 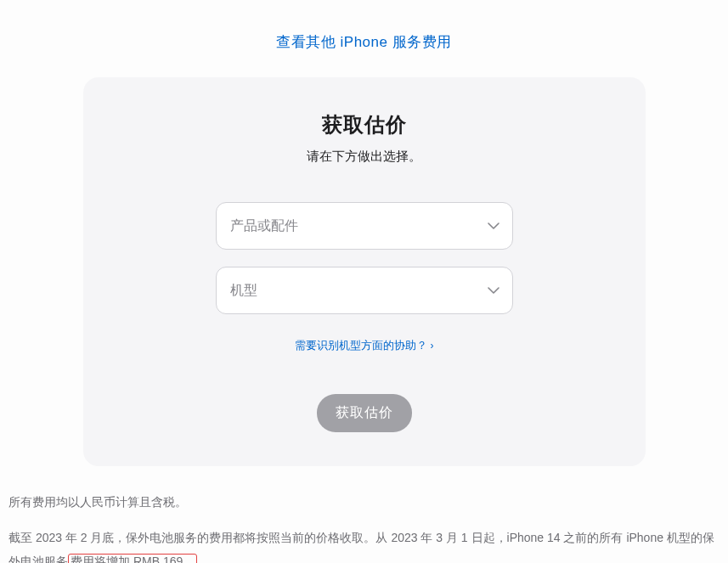 What do you see at coordinates (244, 290) in the screenshot?
I see `model-select-placeholder: 机型` at bounding box center [244, 290].